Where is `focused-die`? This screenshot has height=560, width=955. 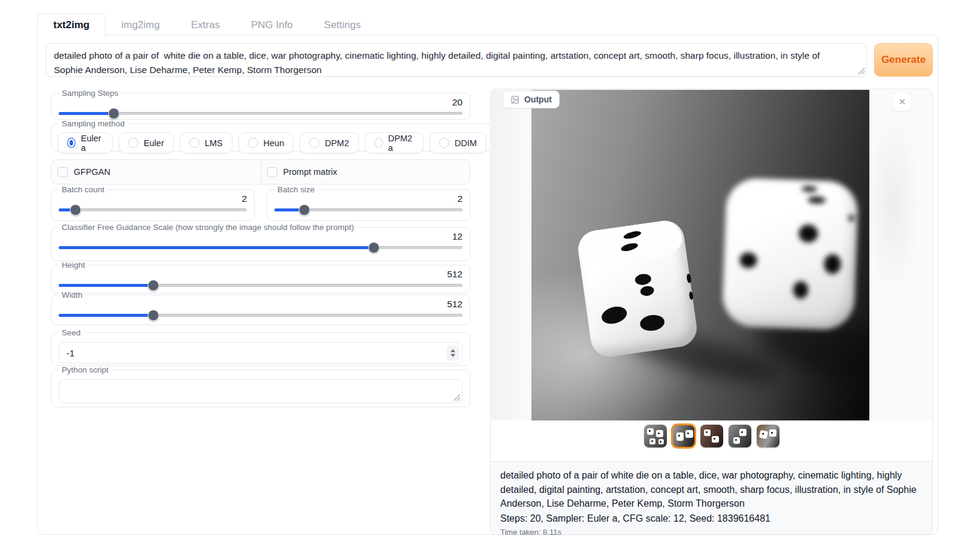
focused-die is located at coordinates (637, 289).